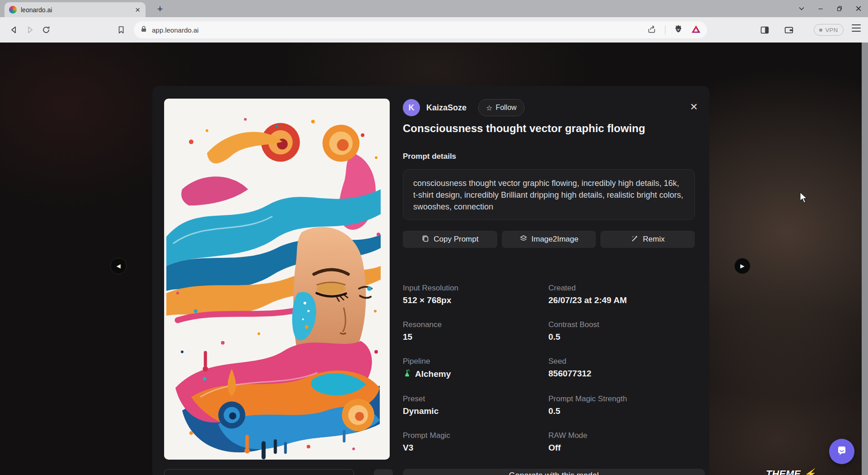 The image size is (868, 475). What do you see at coordinates (622, 368) in the screenshot?
I see `detail-seed: Seed 856077312` at bounding box center [622, 368].